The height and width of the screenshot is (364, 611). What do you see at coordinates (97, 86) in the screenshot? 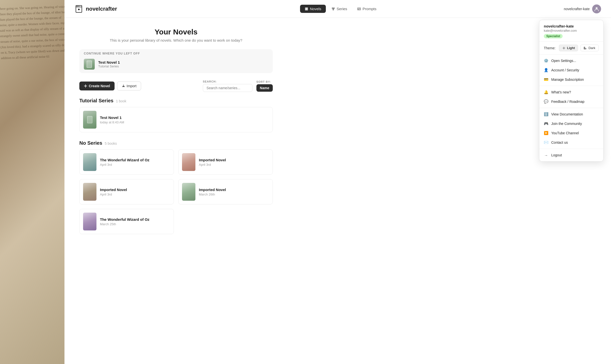
I see `create-novel-button: Create Novel` at bounding box center [97, 86].